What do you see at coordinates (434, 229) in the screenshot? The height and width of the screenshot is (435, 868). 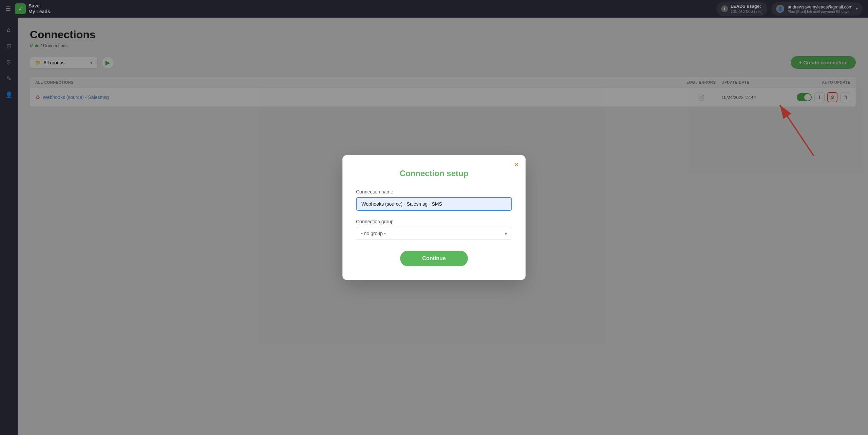 I see `connection-group-group: Connection group - no group -Group 1Grou…` at bounding box center [434, 229].